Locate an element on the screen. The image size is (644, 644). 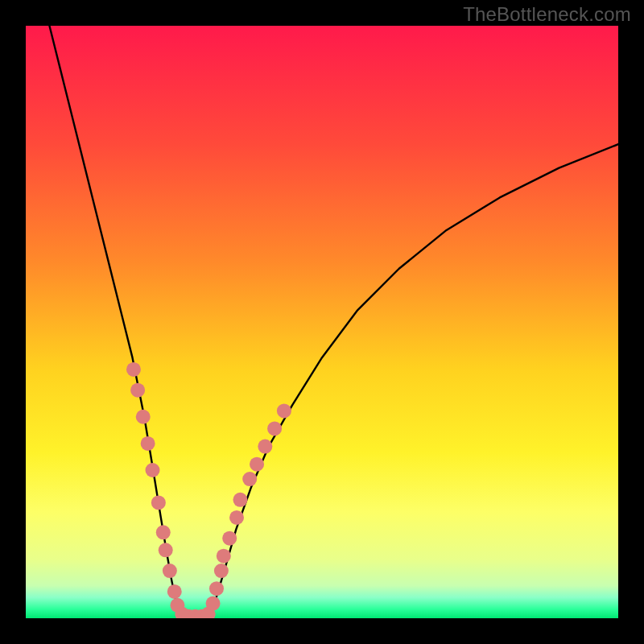
watermark-text: TheBottleneck.com is located at coordinates (547, 14).